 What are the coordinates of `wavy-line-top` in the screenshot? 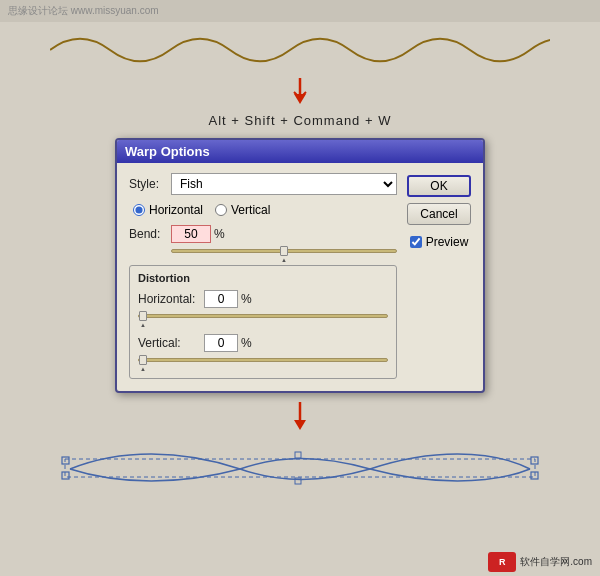 It's located at (300, 50).